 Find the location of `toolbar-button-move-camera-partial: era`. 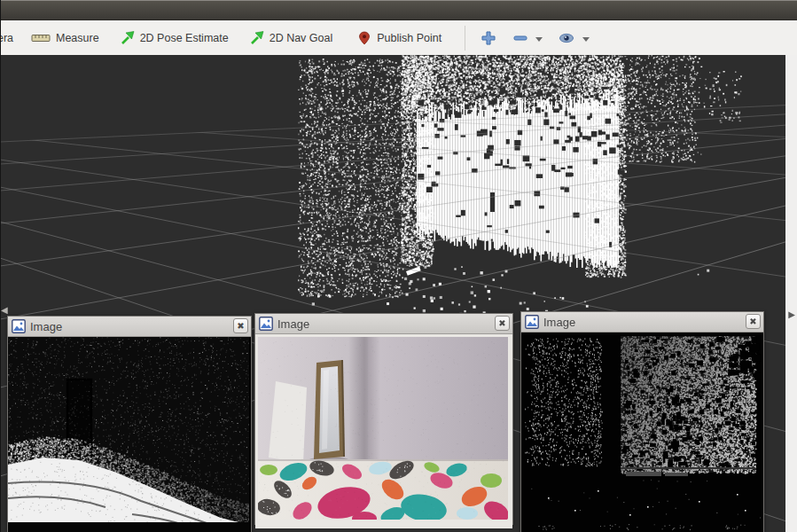

toolbar-button-move-camera-partial: era is located at coordinates (7, 38).